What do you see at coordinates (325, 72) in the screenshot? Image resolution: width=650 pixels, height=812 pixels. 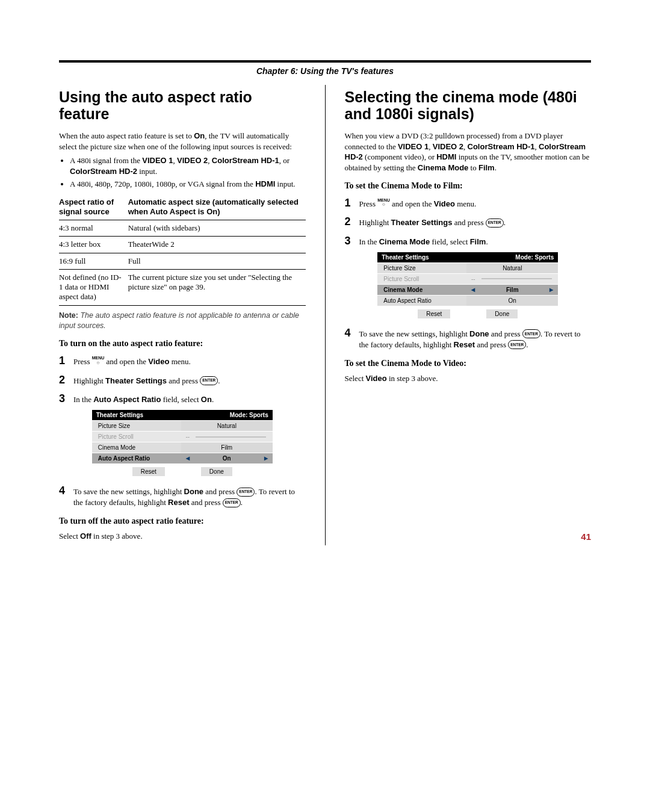 I see `chapter-bar: Chapter 6: Using the TV's features` at bounding box center [325, 72].